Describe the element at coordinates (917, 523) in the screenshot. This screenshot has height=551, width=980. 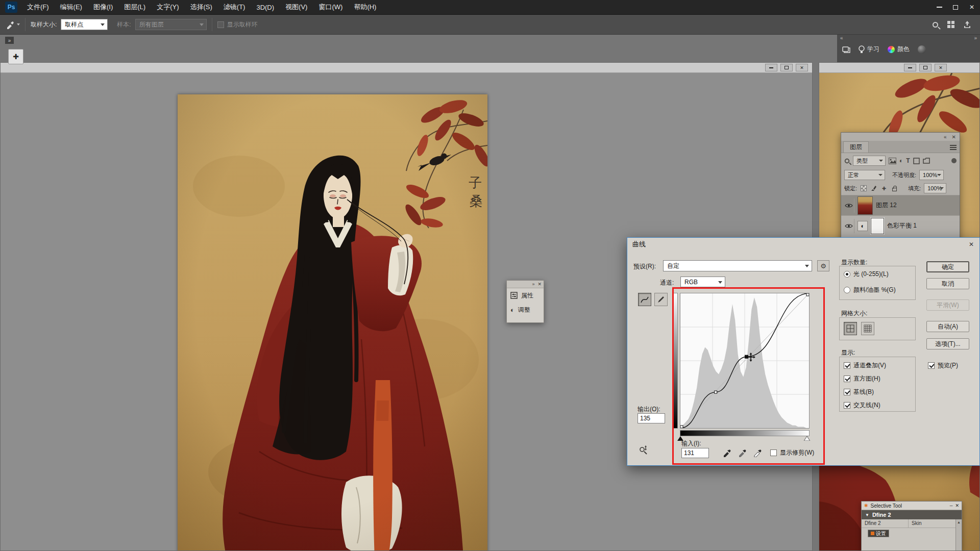
I see `dfine-column-2: Skin` at that location.